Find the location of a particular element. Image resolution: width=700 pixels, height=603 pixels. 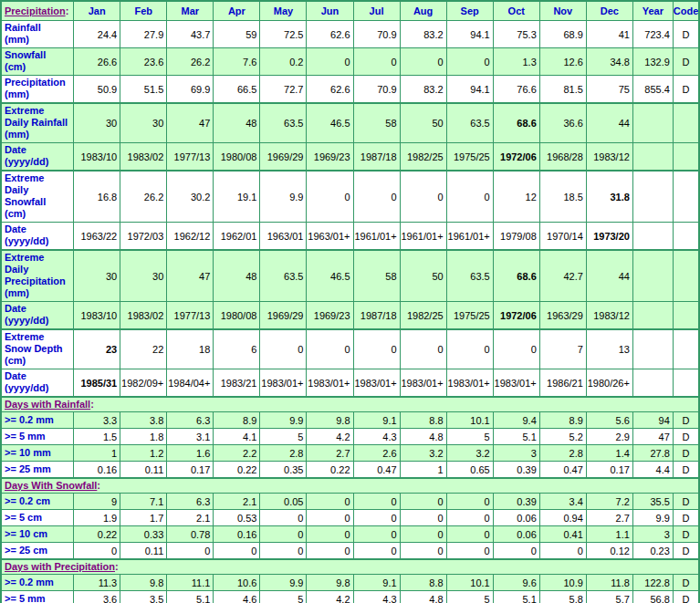

value-cell: 1985/31 is located at coordinates (97, 383).